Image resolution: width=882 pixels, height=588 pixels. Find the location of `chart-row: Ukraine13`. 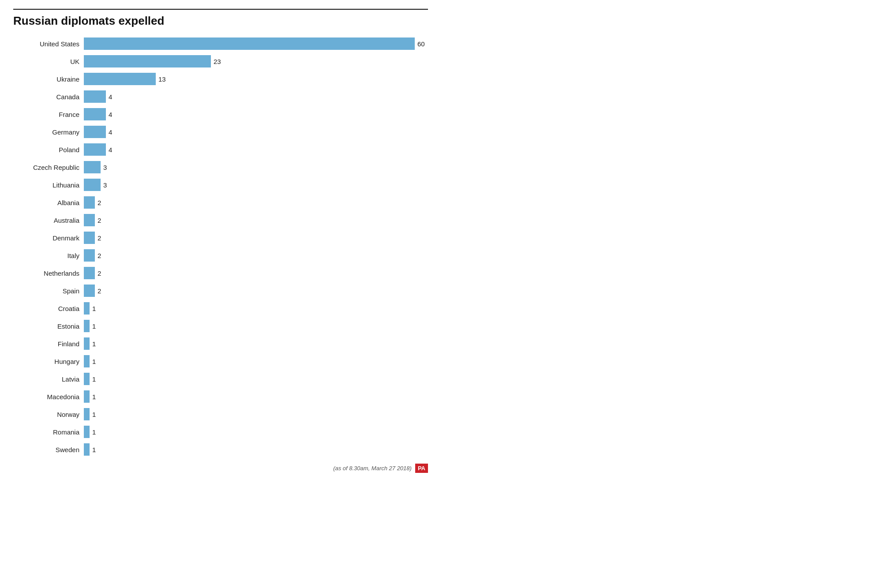

chart-row: Ukraine13 is located at coordinates (221, 79).